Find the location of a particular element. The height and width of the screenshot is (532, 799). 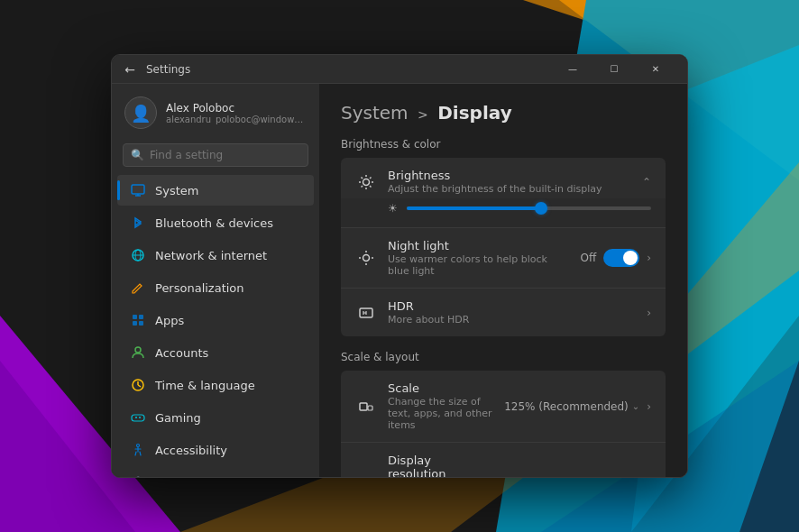

brightness-label: Brightness is located at coordinates (510, 175).